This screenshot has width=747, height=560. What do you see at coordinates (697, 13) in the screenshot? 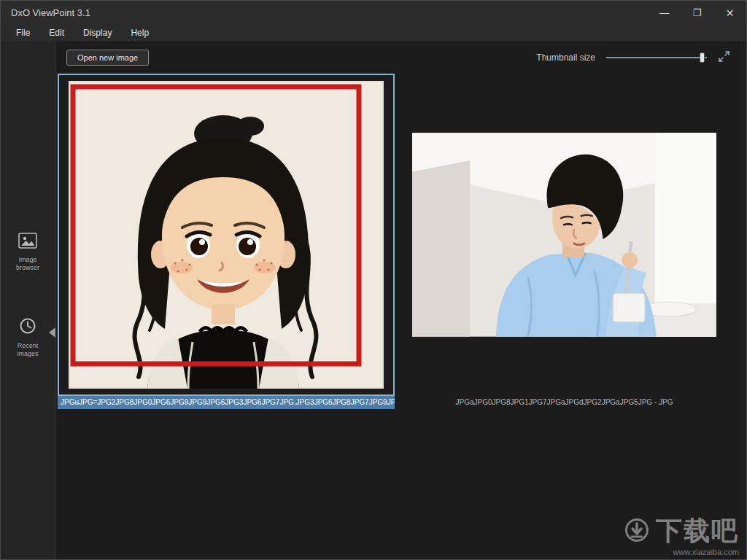
I see `maximize-button: ❐` at bounding box center [697, 13].